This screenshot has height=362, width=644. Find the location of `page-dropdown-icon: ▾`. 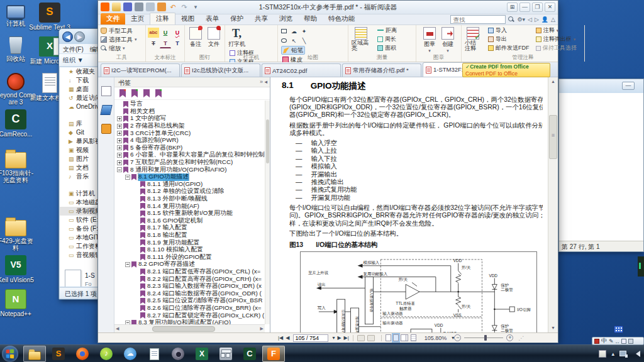

page-dropdown-icon: ▾ is located at coordinates (333, 338).